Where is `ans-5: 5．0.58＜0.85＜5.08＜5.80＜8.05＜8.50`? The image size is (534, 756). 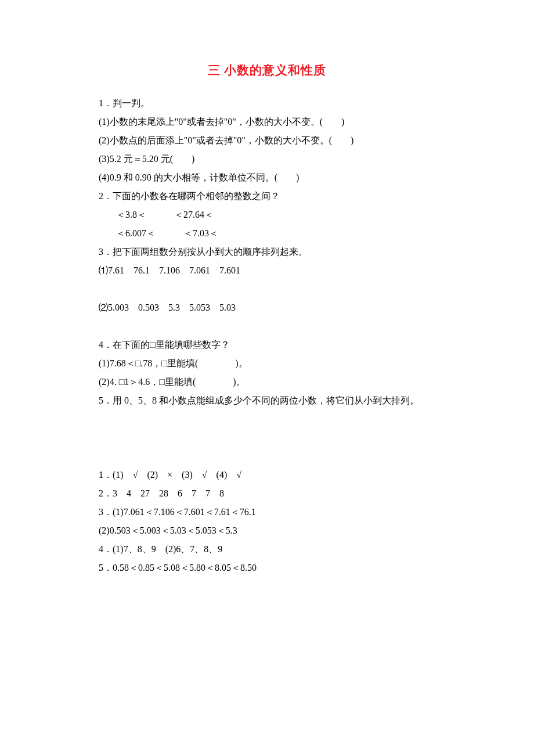 ans-5: 5．0.58＜0.85＜5.08＜5.80＜8.05＜8.50 is located at coordinates (267, 568).